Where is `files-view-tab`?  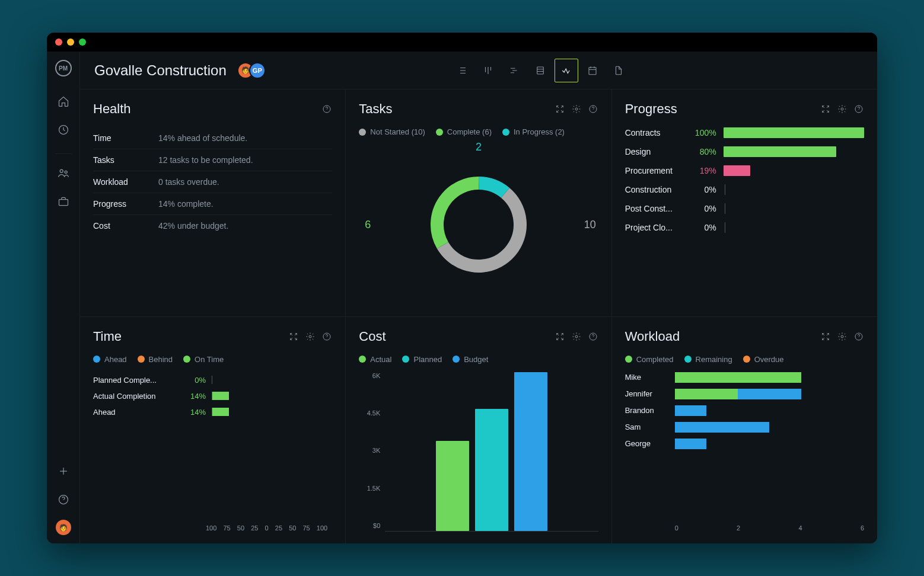
files-view-tab is located at coordinates (619, 71).